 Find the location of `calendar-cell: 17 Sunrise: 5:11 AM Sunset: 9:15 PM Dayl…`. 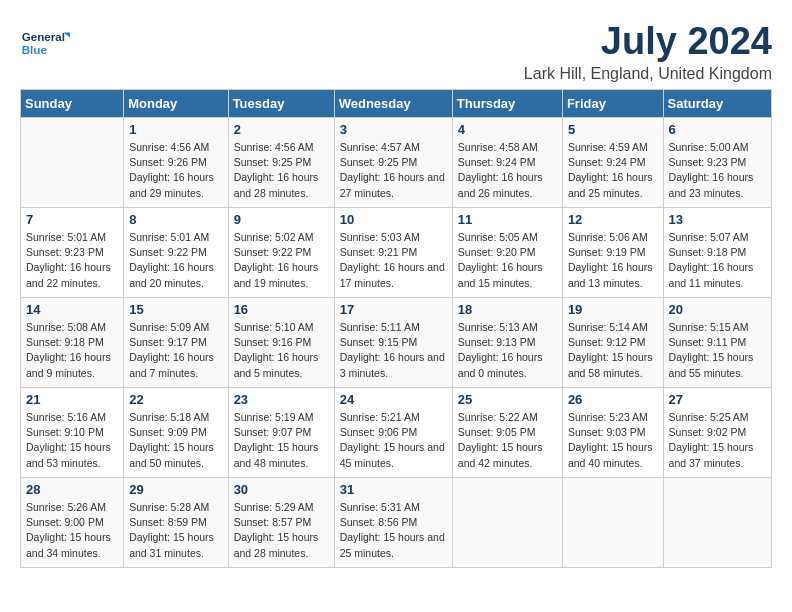

calendar-cell: 17 Sunrise: 5:11 AM Sunset: 9:15 PM Dayl… is located at coordinates (393, 343).